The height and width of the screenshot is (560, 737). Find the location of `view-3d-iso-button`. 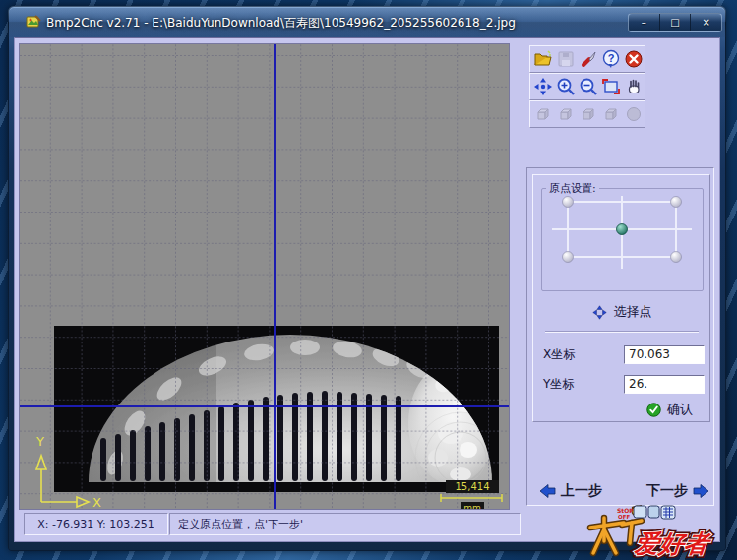

view-3d-iso-button is located at coordinates (566, 114).